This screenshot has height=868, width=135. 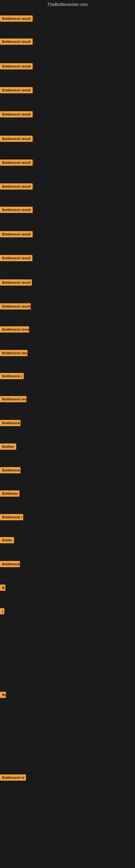 I want to click on bottleneck-item: B, so click(x=3, y=588).